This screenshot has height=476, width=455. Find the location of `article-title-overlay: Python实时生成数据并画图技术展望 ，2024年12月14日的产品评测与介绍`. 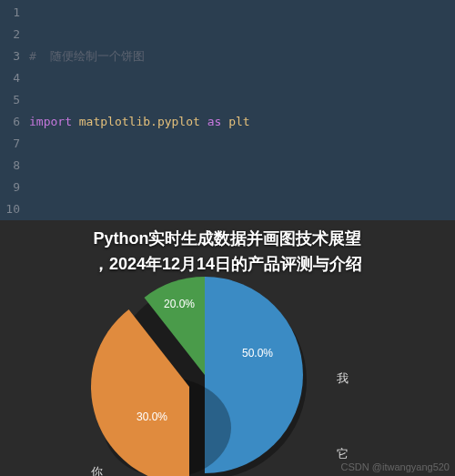

article-title-overlay: Python实时生成数据并画图技术展望 ，2024年12月14日的产品评测与介绍 is located at coordinates (228, 251).